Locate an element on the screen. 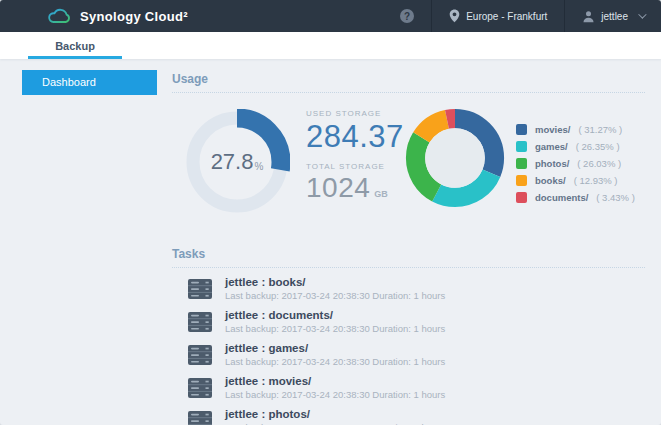 This screenshot has width=661, height=425. region-label: Europe - Frankfurt is located at coordinates (506, 16).